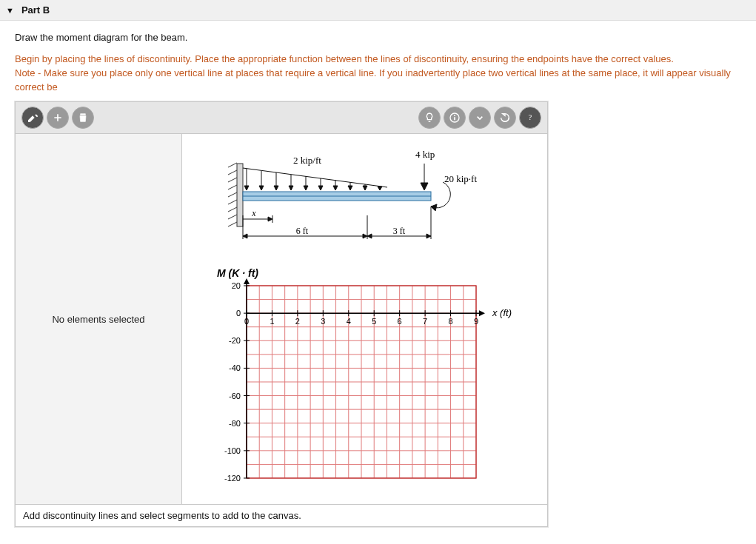  I want to click on x-var-label: x, so click(253, 213).